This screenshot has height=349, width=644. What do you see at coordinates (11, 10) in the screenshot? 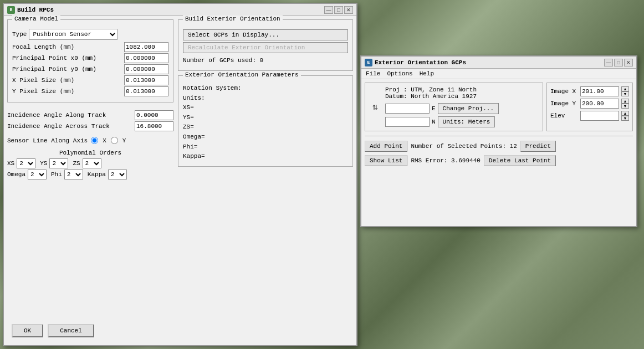
I see `build-rpcs-icon: B` at bounding box center [11, 10].